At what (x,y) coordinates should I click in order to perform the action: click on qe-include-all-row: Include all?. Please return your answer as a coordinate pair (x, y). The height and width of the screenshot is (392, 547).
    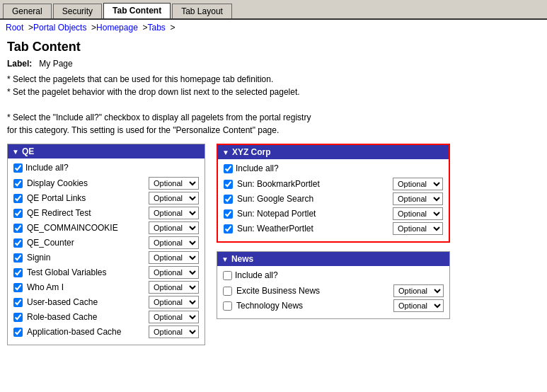
    Looking at the image, I should click on (106, 168).